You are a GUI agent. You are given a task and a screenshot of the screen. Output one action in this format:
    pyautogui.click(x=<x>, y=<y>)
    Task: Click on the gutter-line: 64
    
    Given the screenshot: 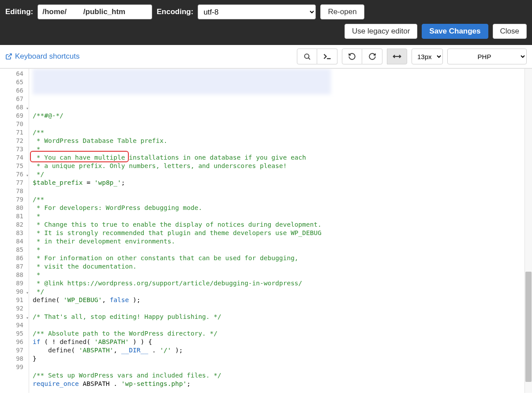 What is the action you would take?
    pyautogui.click(x=14, y=74)
    